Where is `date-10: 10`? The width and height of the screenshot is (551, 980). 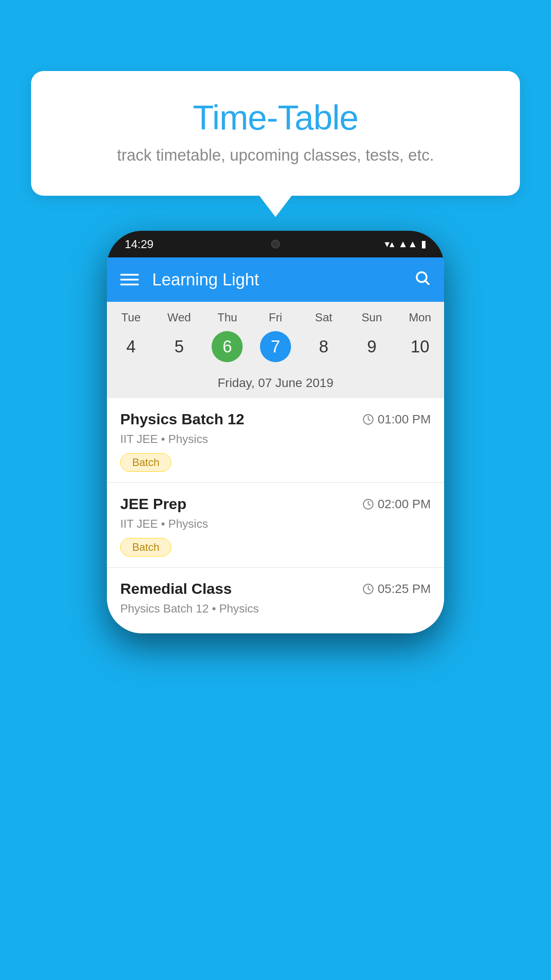
date-10: 10 is located at coordinates (420, 347).